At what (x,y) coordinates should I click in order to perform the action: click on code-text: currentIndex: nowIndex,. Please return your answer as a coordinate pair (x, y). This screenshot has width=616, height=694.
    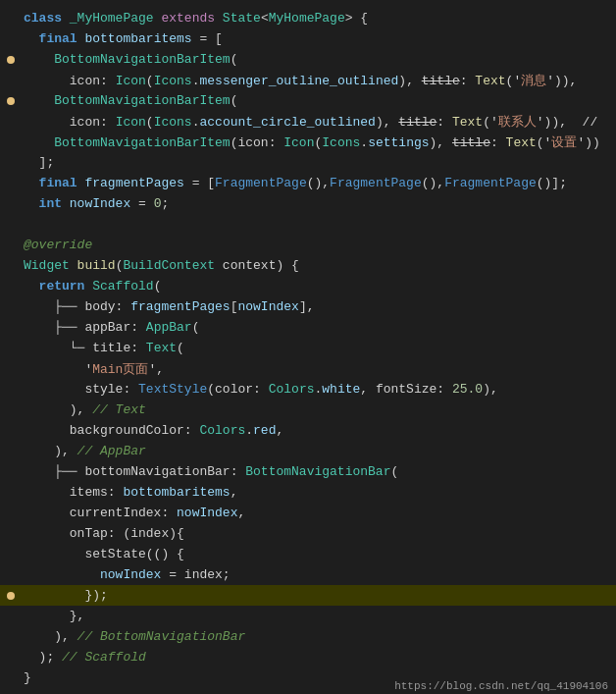
    Looking at the image, I should click on (317, 512).